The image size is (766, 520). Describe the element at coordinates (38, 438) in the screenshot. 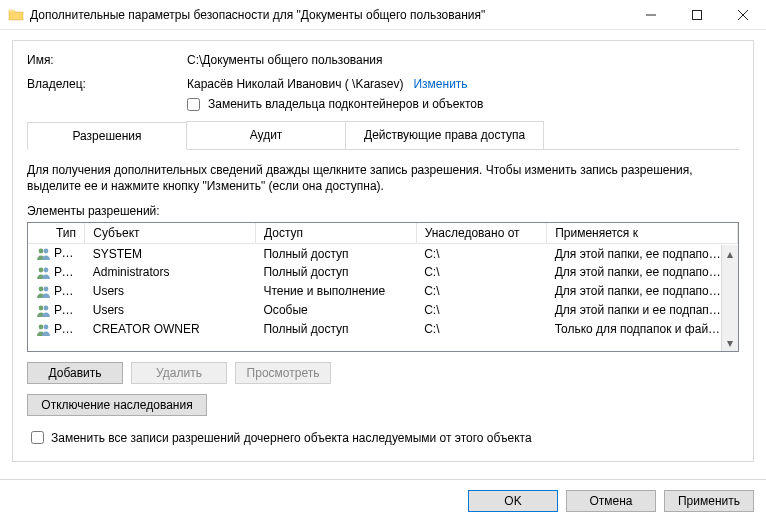

I see `replace-all-checkbox` at that location.